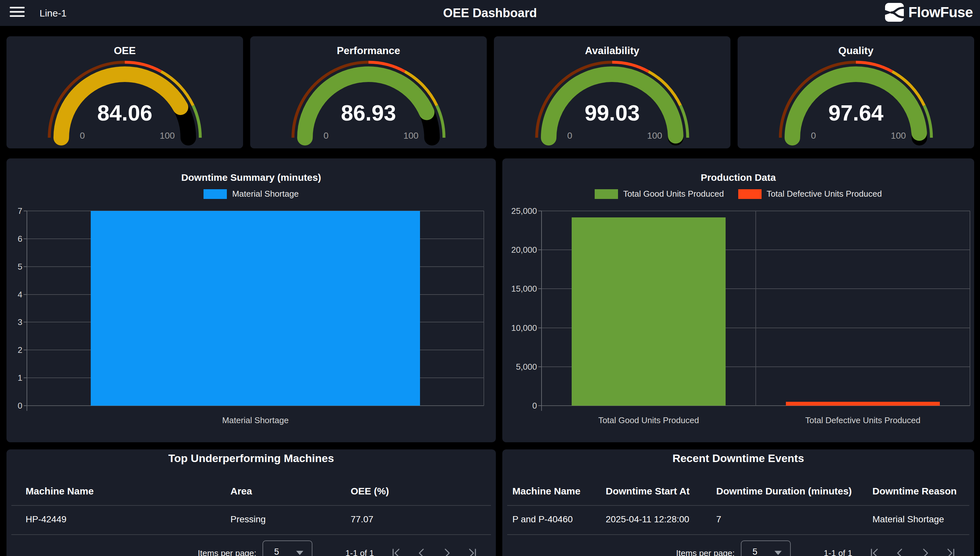  I want to click on table-card-underperforming-machines: Top Underperforming MachinesMachine Name…, so click(251, 503).